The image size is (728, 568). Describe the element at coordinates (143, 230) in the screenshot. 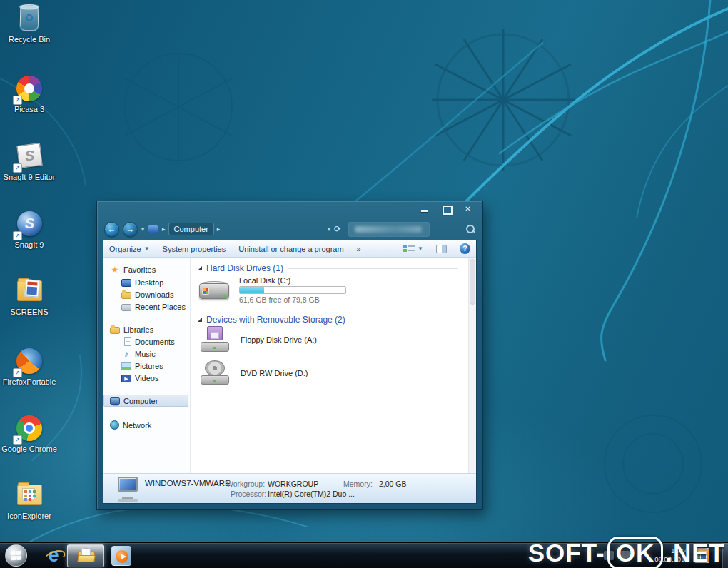

I see `recent-pages-dropdown-icon: ▾` at that location.